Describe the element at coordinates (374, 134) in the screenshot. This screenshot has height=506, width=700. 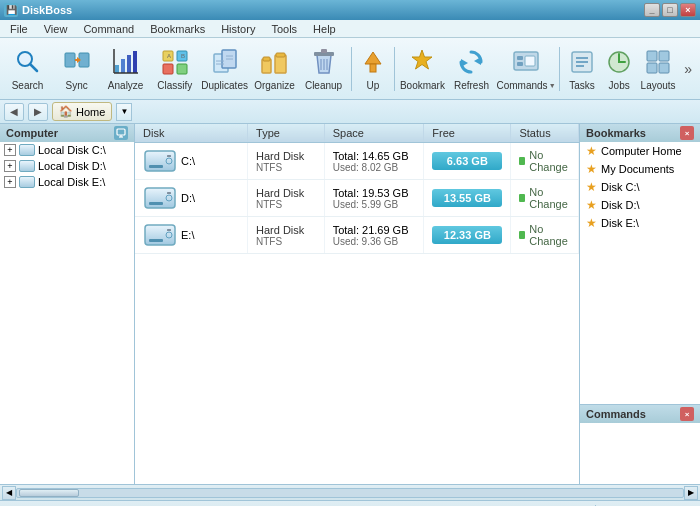
I see `col-space: Space` at that location.